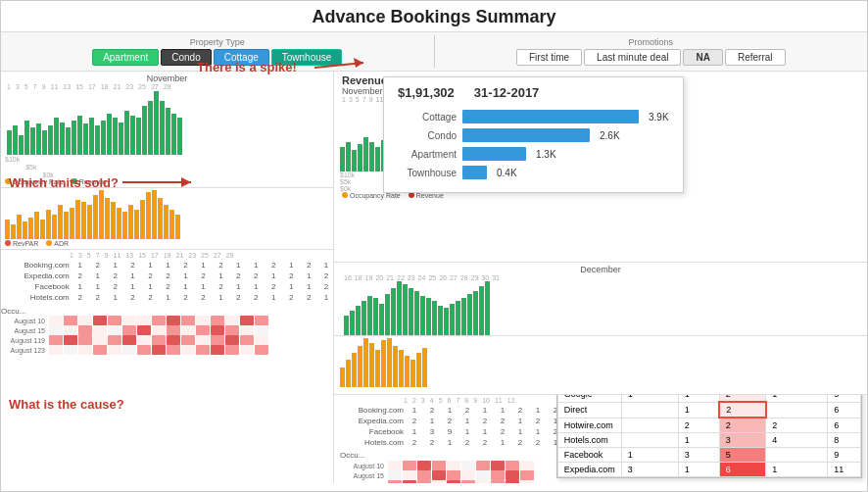 The height and width of the screenshot is (492, 868). What do you see at coordinates (167, 320) in the screenshot?
I see `heatmap-row-aug10: August 10` at bounding box center [167, 320].